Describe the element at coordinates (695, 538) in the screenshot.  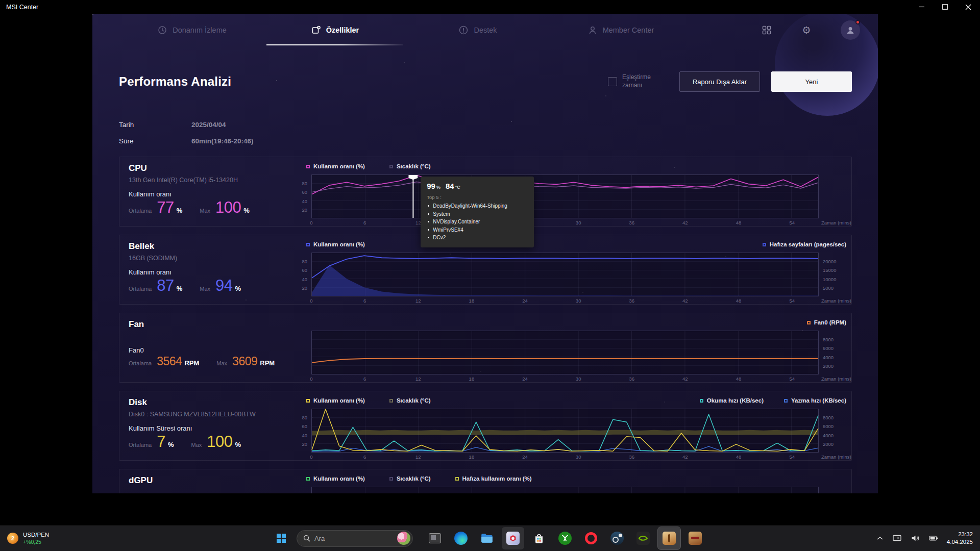
I see `game-2-icon` at that location.